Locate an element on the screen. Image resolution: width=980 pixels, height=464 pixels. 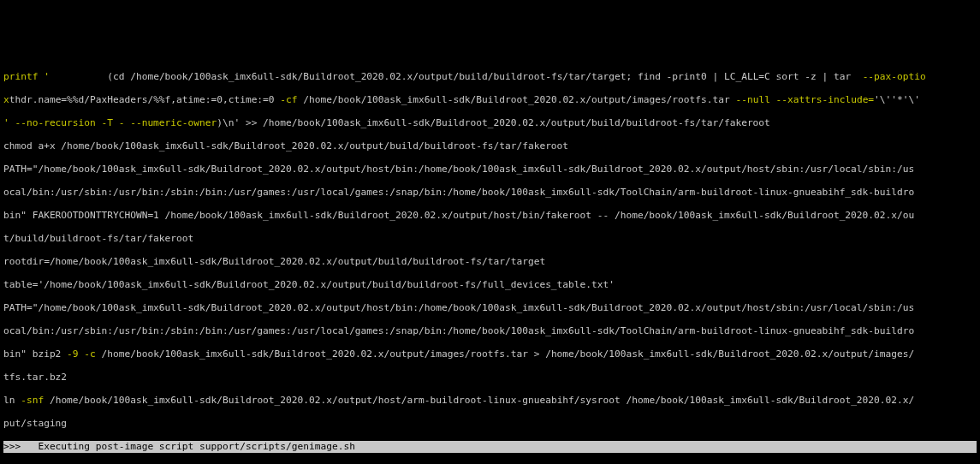
highlighted-line: >>> Executing post-image script support/… is located at coordinates (490, 447).